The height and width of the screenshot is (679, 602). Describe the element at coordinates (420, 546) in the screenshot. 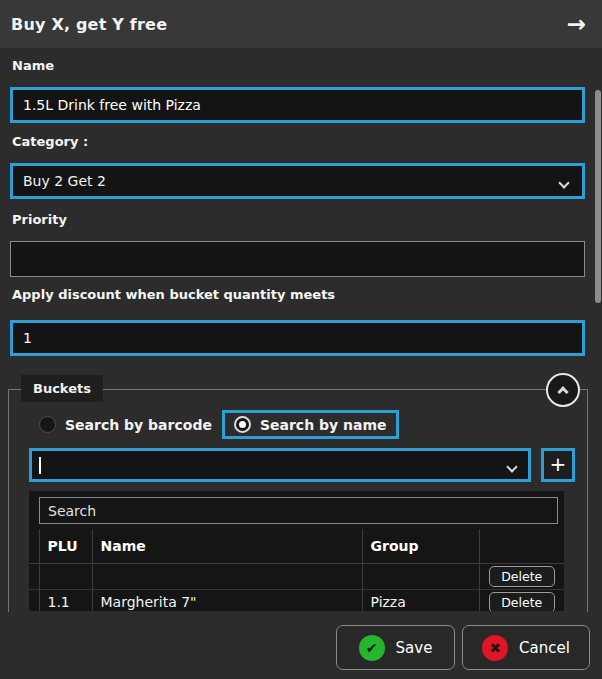

I see `header-group: Group` at that location.